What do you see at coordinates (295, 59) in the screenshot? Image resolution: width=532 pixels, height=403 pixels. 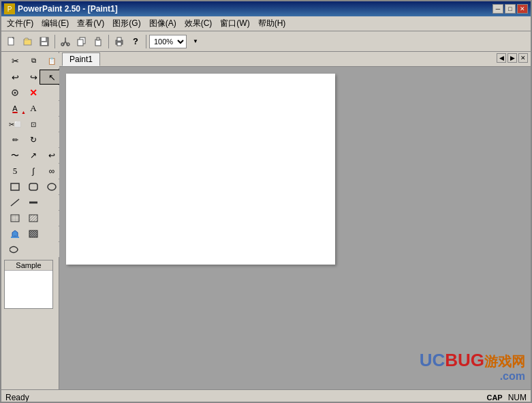 I see `tab-bar: Paint1 ◀ ▶ ✕` at bounding box center [295, 59].